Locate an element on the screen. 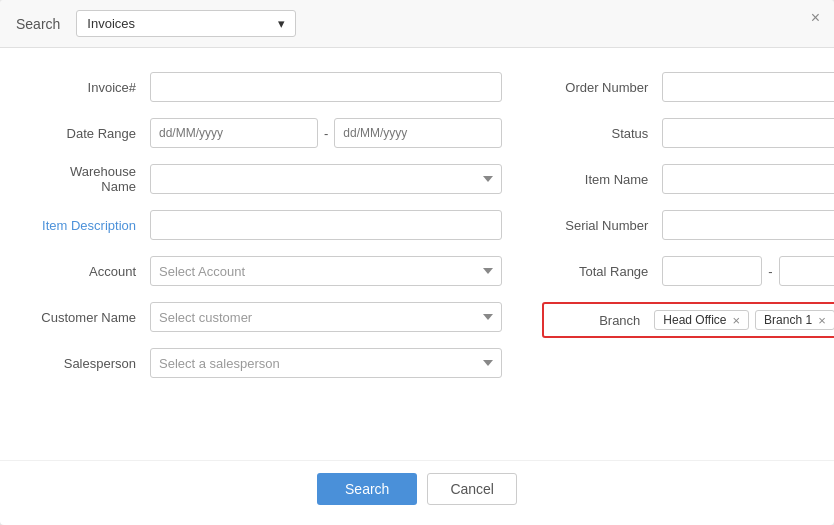 This screenshot has width=834, height=525. date-range-group: - is located at coordinates (326, 133).